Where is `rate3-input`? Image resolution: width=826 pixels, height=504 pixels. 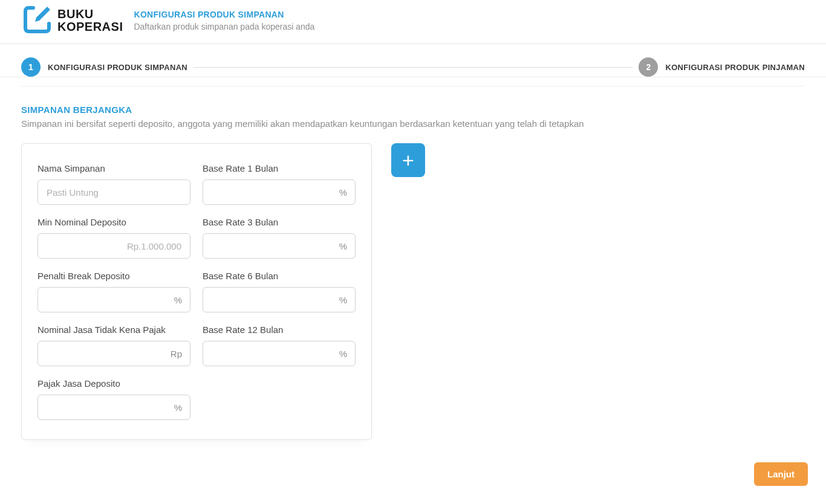 rate3-input is located at coordinates (279, 246).